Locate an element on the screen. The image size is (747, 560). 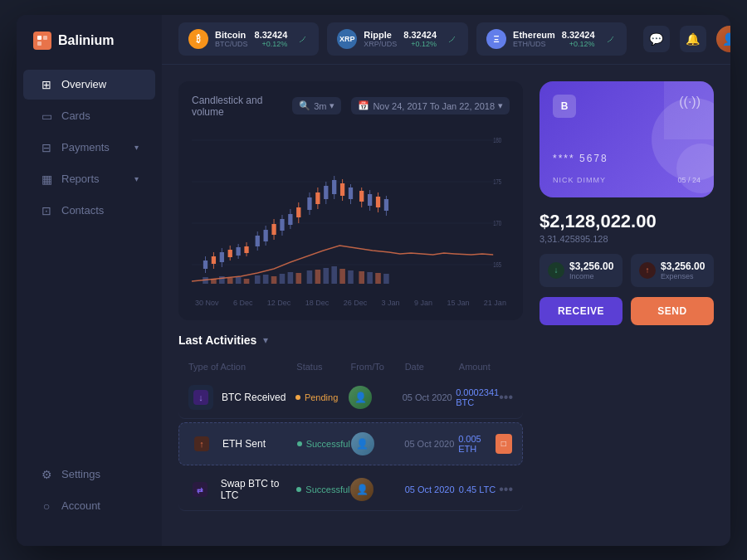
message-button: 💬 is located at coordinates (657, 39).